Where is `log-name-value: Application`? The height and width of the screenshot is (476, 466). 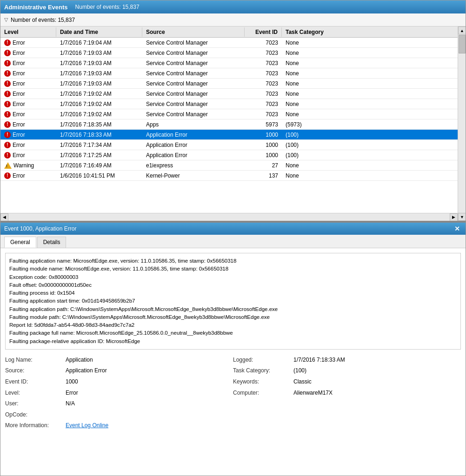 log-name-value: Application is located at coordinates (149, 360).